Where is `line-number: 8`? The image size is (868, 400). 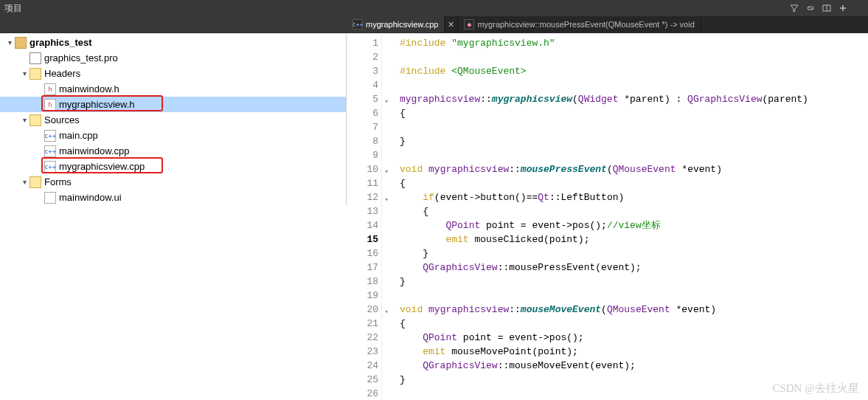
line-number: 8 is located at coordinates (363, 142).